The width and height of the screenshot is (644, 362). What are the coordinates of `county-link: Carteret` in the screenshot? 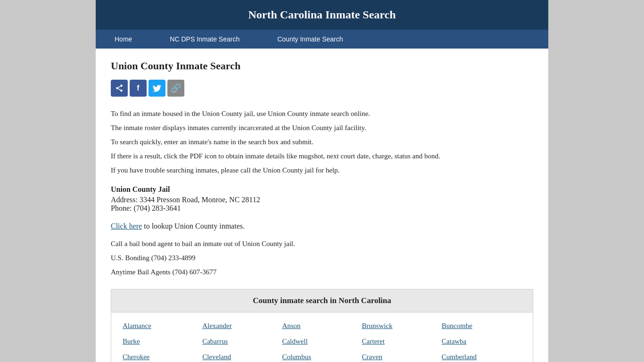 It's located at (402, 341).